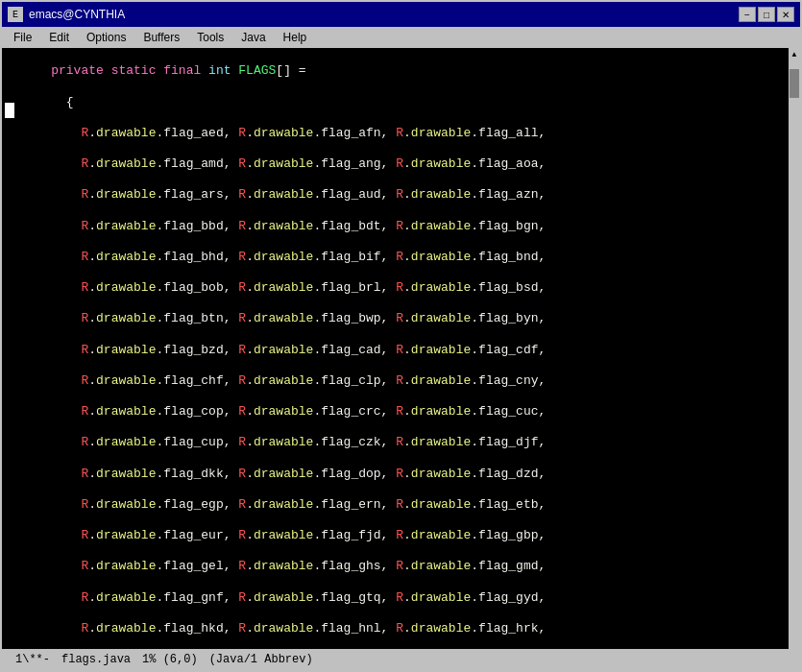 This screenshot has width=802, height=672. What do you see at coordinates (161, 37) in the screenshot?
I see `menu-buffers: Buffers` at bounding box center [161, 37].